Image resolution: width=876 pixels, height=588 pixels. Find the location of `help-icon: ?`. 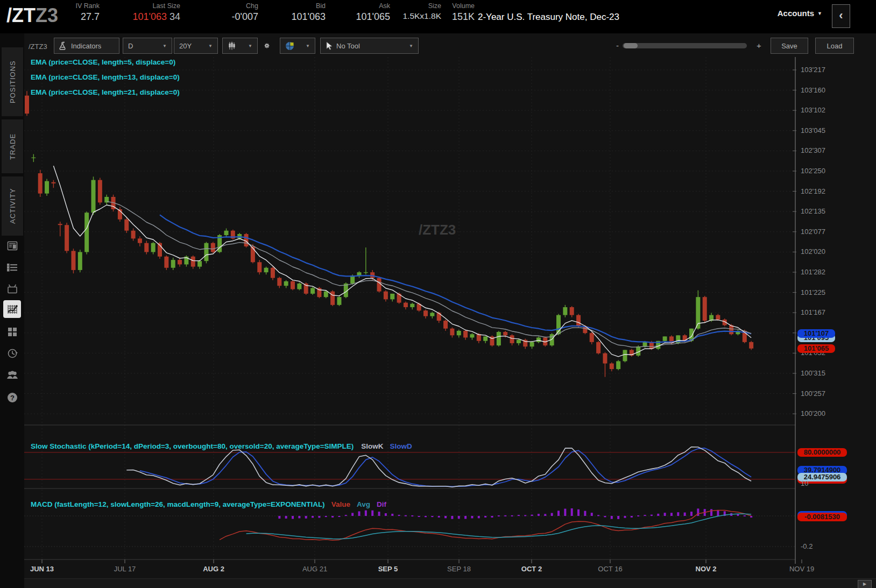

help-icon: ? is located at coordinates (12, 397).